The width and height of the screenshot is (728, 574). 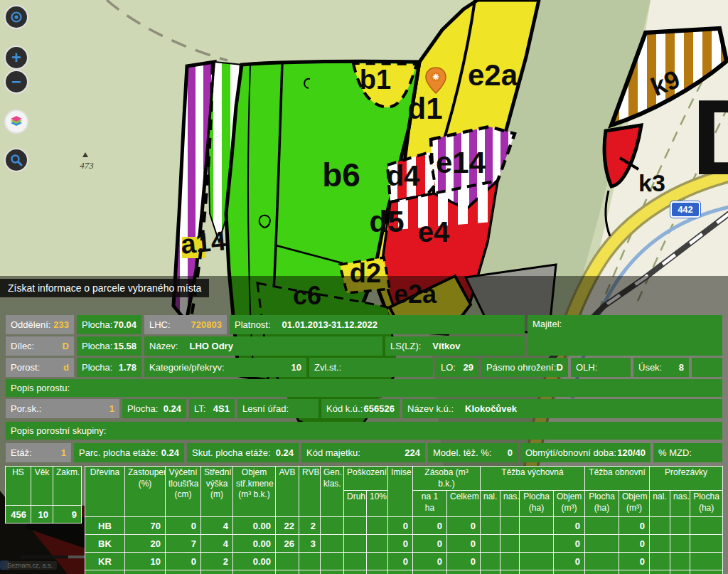 What do you see at coordinates (537, 504) in the screenshot?
I see `column-header: Plocha (ha)` at bounding box center [537, 504].